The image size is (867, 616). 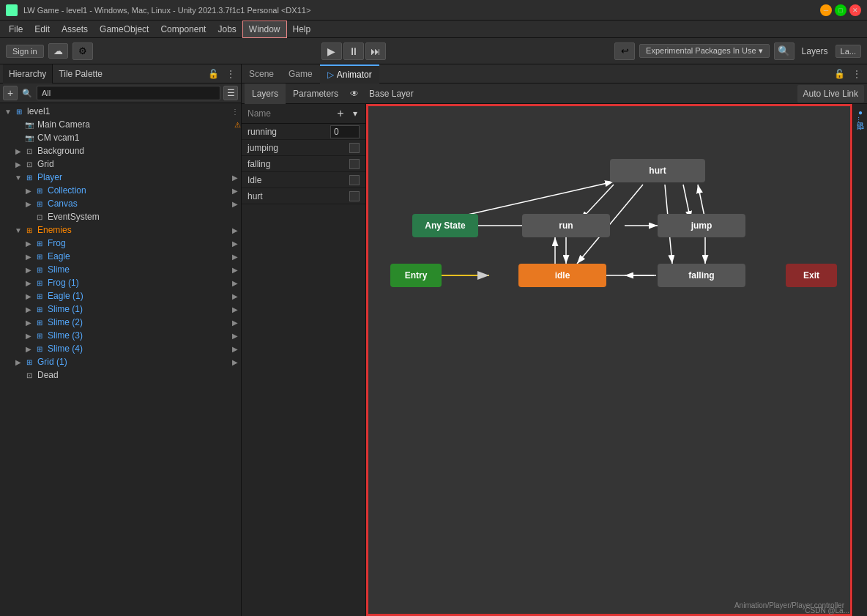 I want to click on tree-item-slime: ▶ ⊞ Slime ▶, so click(x=120, y=270).